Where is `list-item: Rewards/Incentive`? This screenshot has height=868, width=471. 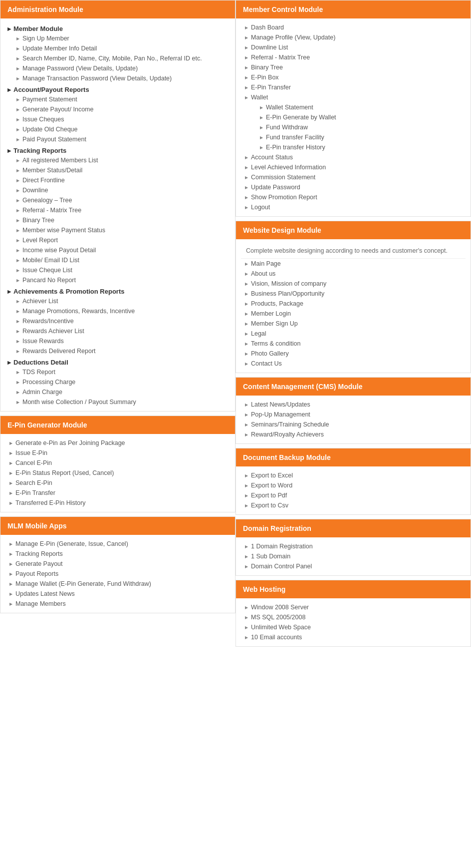
list-item: Rewards/Incentive is located at coordinates (118, 321).